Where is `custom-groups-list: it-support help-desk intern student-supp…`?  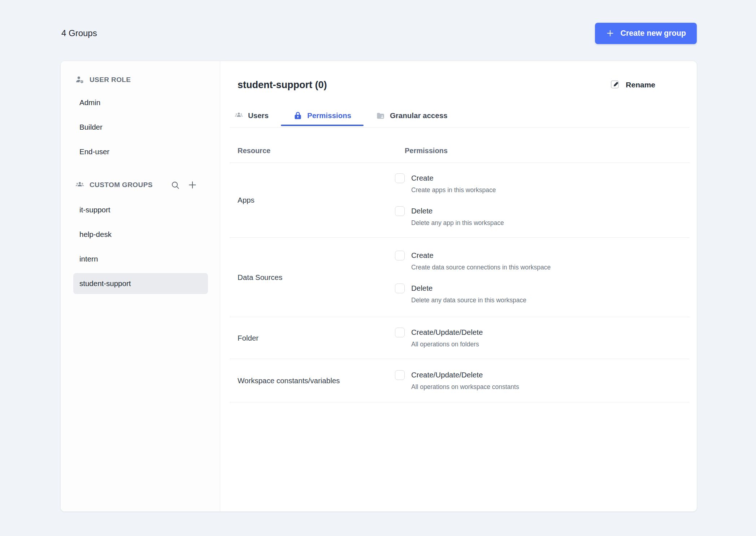
custom-groups-list: it-support help-desk intern student-supp… is located at coordinates (140, 246).